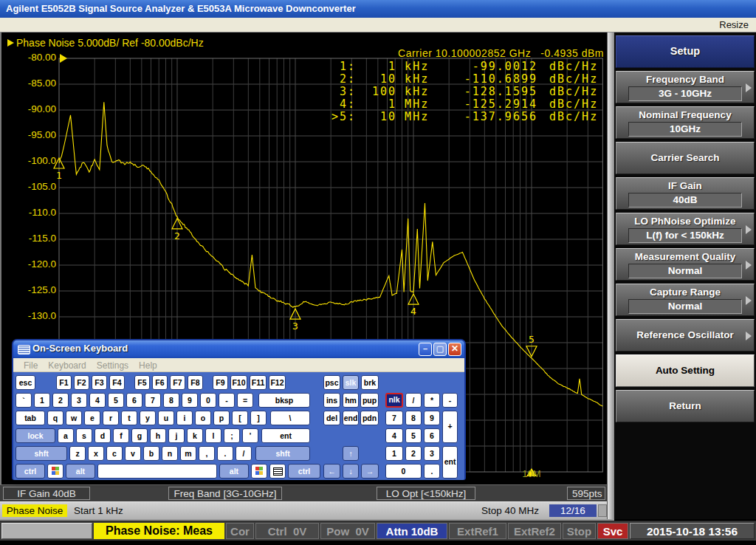 This screenshot has width=756, height=545. Describe the element at coordinates (195, 436) in the screenshot. I see `key-k: k` at that location.